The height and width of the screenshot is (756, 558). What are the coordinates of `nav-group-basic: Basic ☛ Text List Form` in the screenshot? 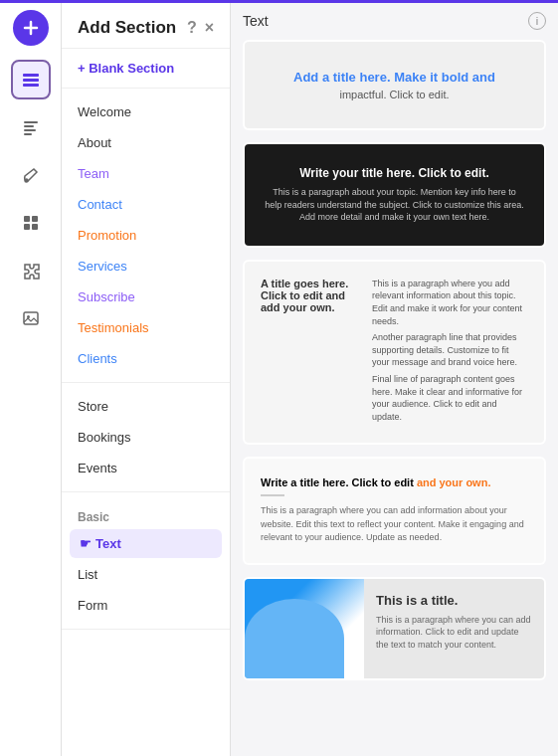 It's located at (145, 561).